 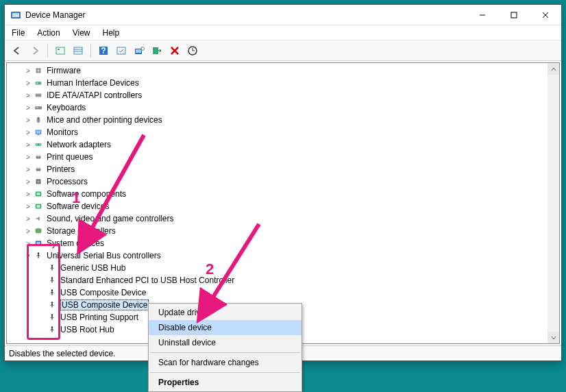 What do you see at coordinates (175, 51) in the screenshot?
I see `disable-button` at bounding box center [175, 51].